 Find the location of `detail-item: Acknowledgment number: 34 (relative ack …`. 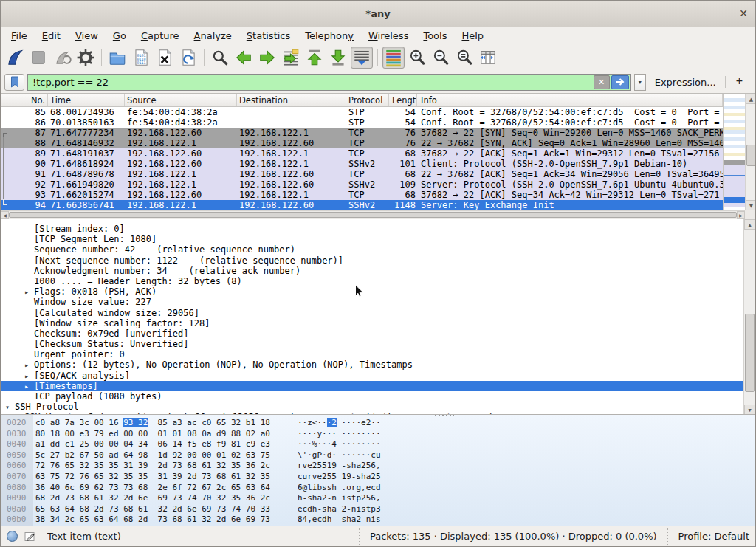

detail-item: Acknowledgment number: 34 (relative ack … is located at coordinates (373, 271).